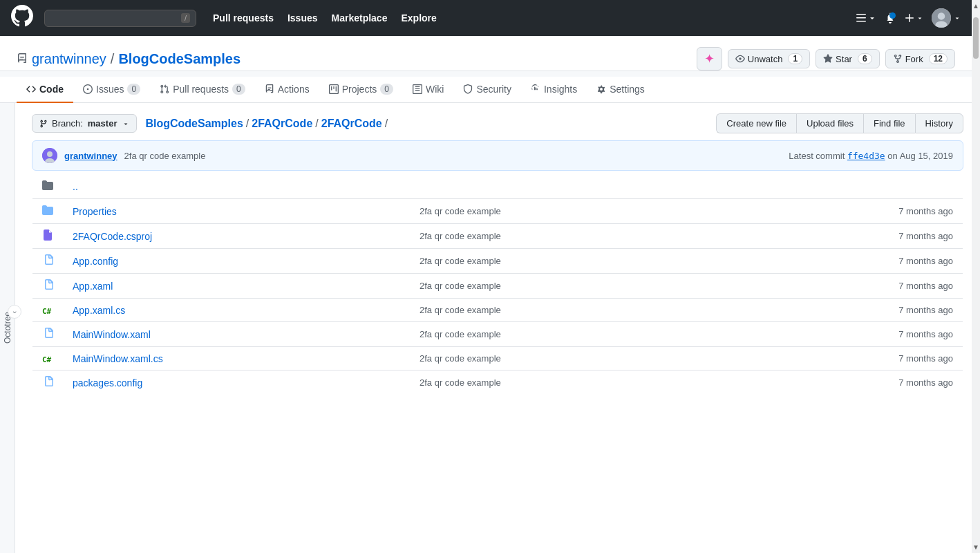 The image size is (980, 553). Describe the element at coordinates (498, 335) in the screenshot. I see `table-row: MainWindow.xaml 2fa qr code example 7 mo…` at that location.